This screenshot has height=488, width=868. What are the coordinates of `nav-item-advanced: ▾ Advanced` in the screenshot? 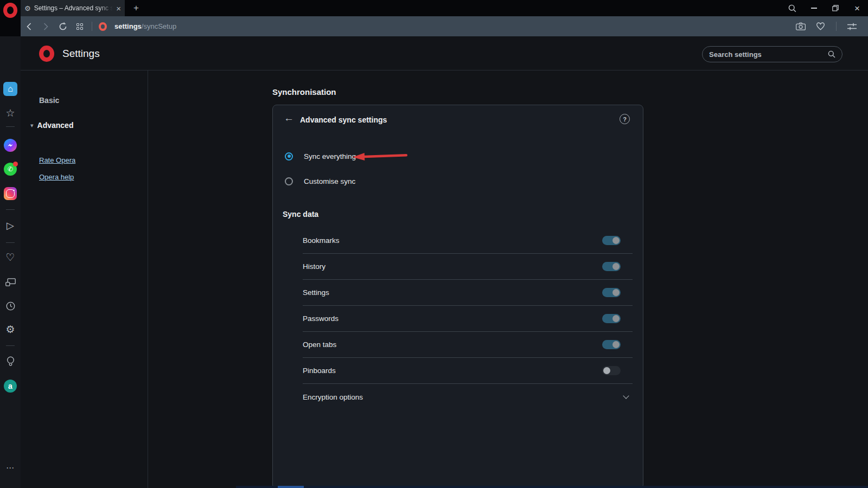 It's located at (52, 125).